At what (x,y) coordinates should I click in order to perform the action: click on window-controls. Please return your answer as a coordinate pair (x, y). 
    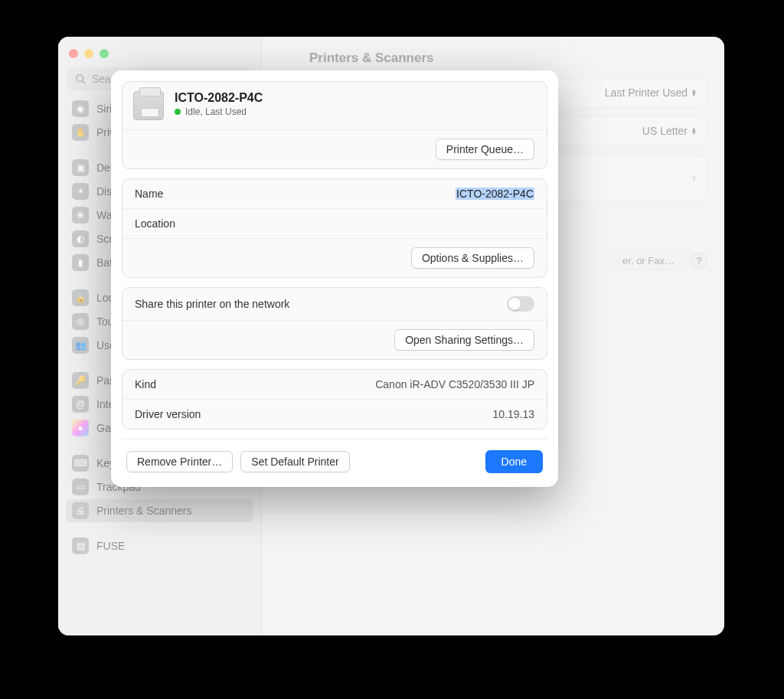
    Looking at the image, I should click on (159, 57).